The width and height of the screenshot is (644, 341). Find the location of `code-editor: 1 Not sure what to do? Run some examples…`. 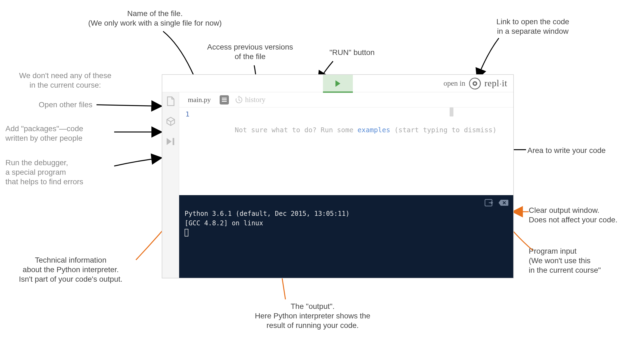

code-editor: 1 Not sure what to do? Run some examples… is located at coordinates (346, 151).